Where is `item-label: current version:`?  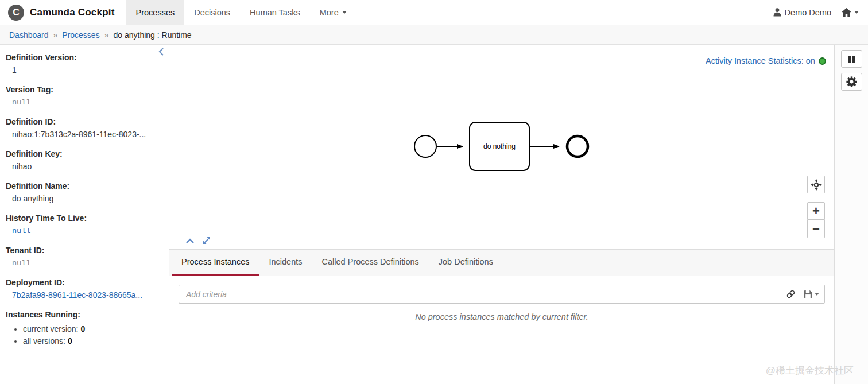 item-label: current version: is located at coordinates (51, 329).